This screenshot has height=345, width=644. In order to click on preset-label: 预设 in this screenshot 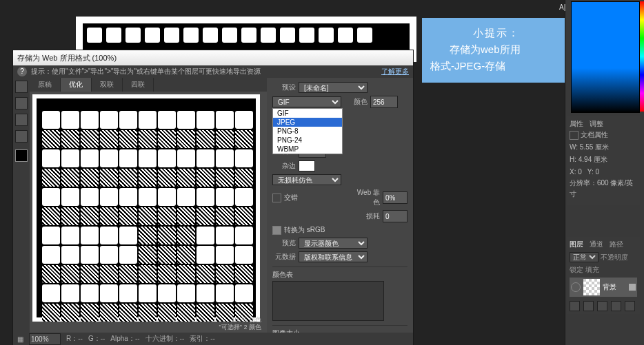, I will do `click(284, 87)`.